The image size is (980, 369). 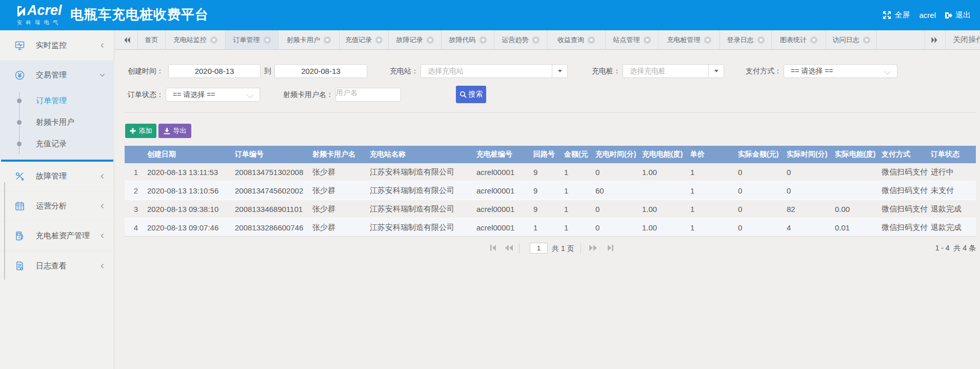 What do you see at coordinates (358, 40) in the screenshot?
I see `tab-label: 充值记录` at bounding box center [358, 40].